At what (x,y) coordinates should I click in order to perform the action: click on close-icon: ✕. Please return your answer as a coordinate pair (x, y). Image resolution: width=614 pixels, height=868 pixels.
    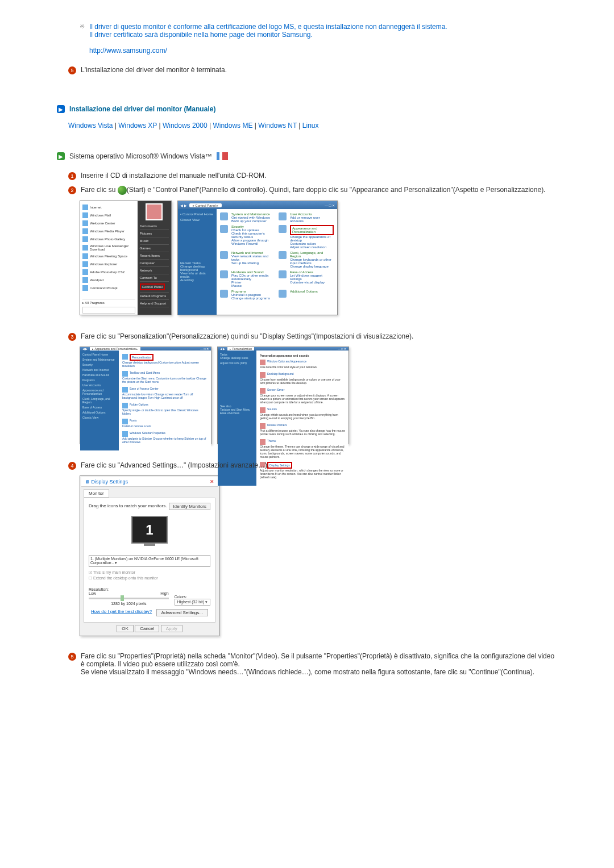
    Looking at the image, I should click on (212, 482).